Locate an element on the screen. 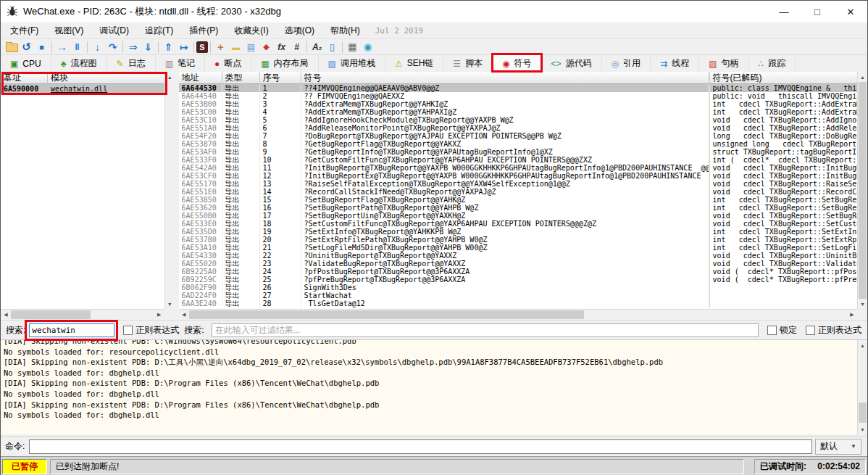  menu-item-收藏夹(I): 收藏夹(I) is located at coordinates (251, 30).